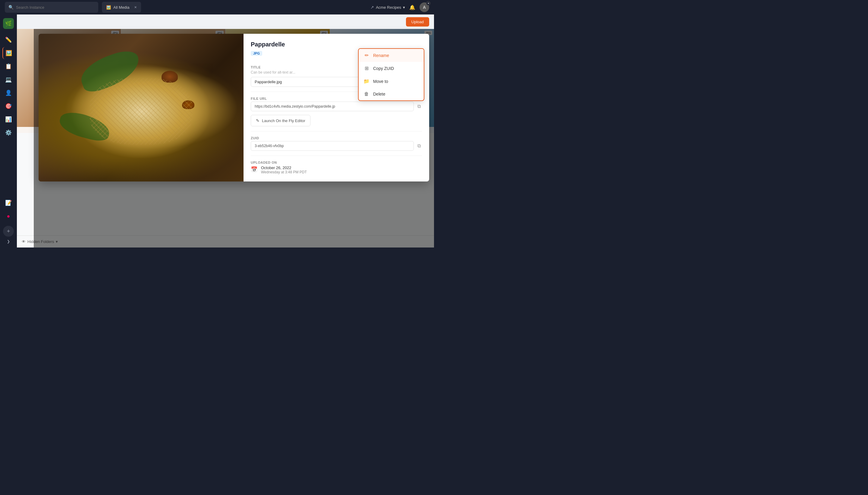 The width and height of the screenshot is (868, 495). I want to click on avatar: A ✕, so click(424, 7).